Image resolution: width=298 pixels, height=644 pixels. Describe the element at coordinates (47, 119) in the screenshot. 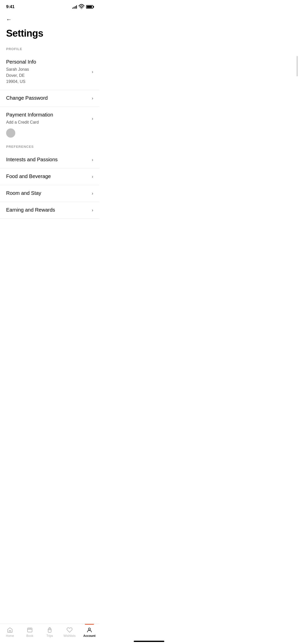

I see `payment-content: Payment Information Add a Credit Card` at that location.